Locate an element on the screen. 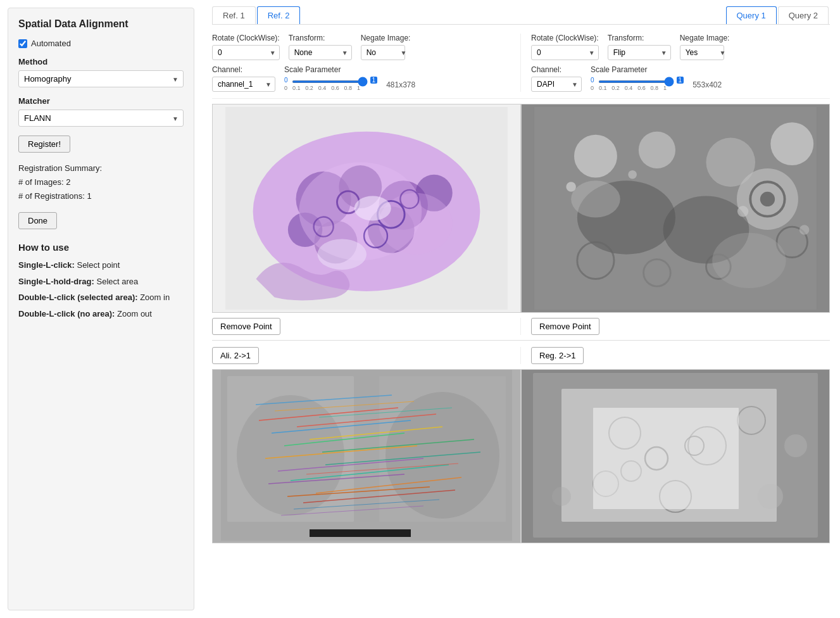 The image size is (840, 618). instruction-3: Double-L-click (selected area): Zoom in is located at coordinates (101, 298).